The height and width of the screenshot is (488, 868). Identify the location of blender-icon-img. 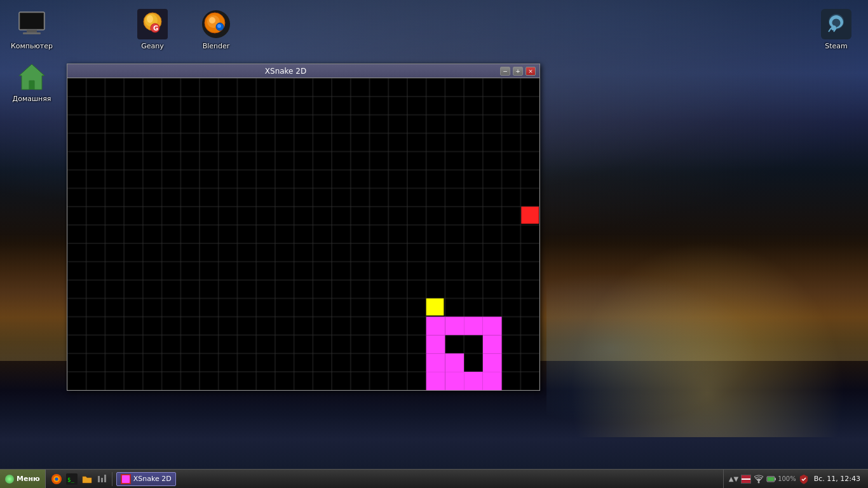
(216, 24).